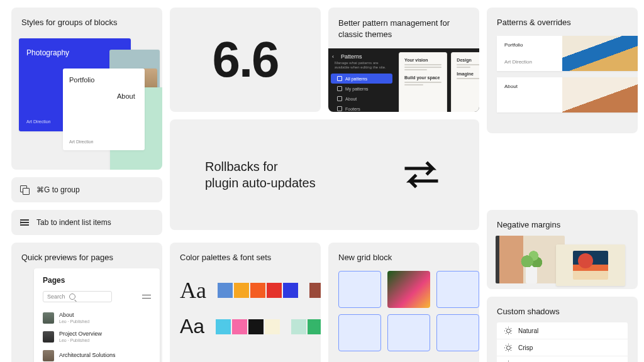  What do you see at coordinates (260, 175) in the screenshot?
I see `rollbacks-text: Rollbacks forplugin auto-updates` at bounding box center [260, 175].